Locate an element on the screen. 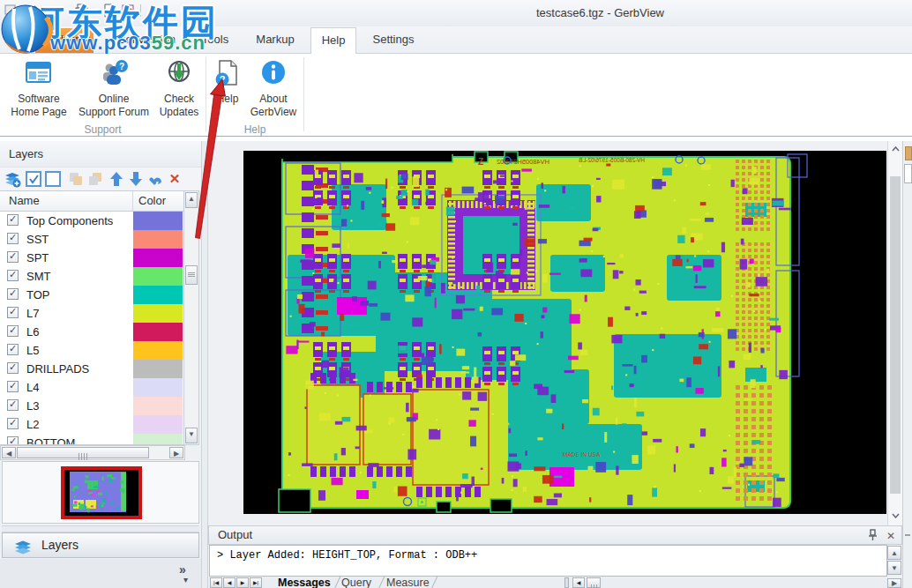  export-icon is located at coordinates (110, 11).